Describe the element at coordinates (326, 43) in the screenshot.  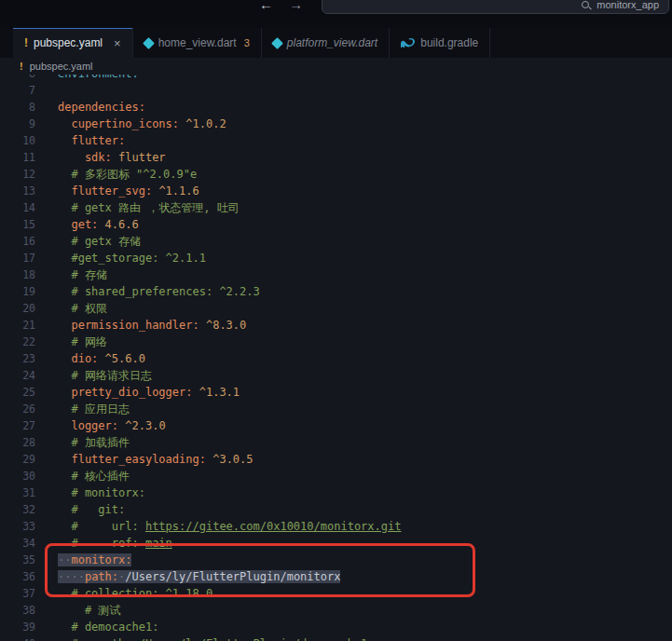
I see `tab-platform-view-dart: platform_view.dart` at that location.